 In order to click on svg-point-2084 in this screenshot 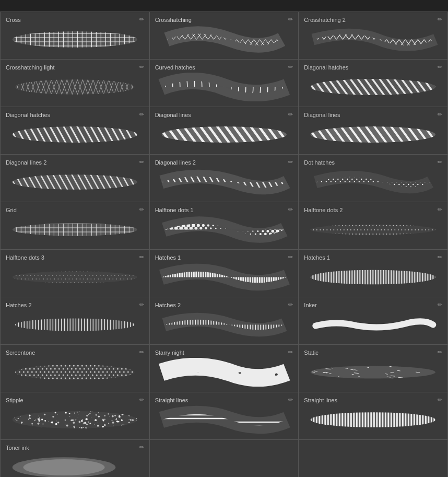, I will do `click(141, 385)`.